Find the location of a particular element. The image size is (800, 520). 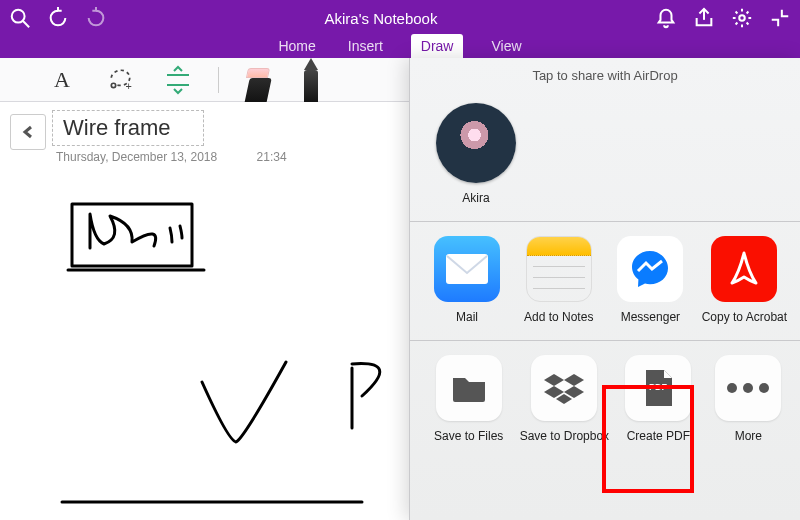

share-app-notes: Add to Notes is located at coordinates (558, 280).